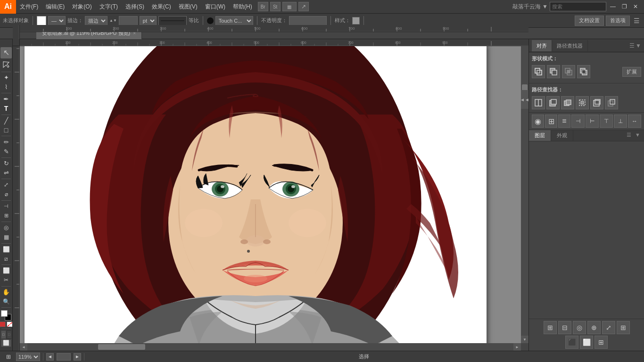 This screenshot has width=644, height=362. What do you see at coordinates (538, 103) in the screenshot?
I see `divide-button` at bounding box center [538, 103].